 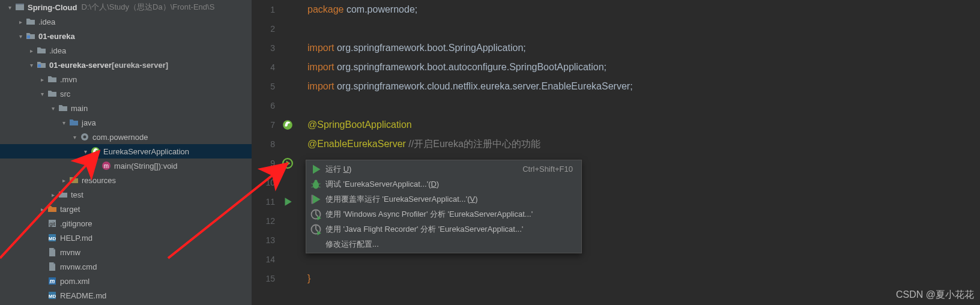 What do you see at coordinates (126, 36) in the screenshot?
I see `tree-node-01-eureka: 01-eureka` at bounding box center [126, 36].